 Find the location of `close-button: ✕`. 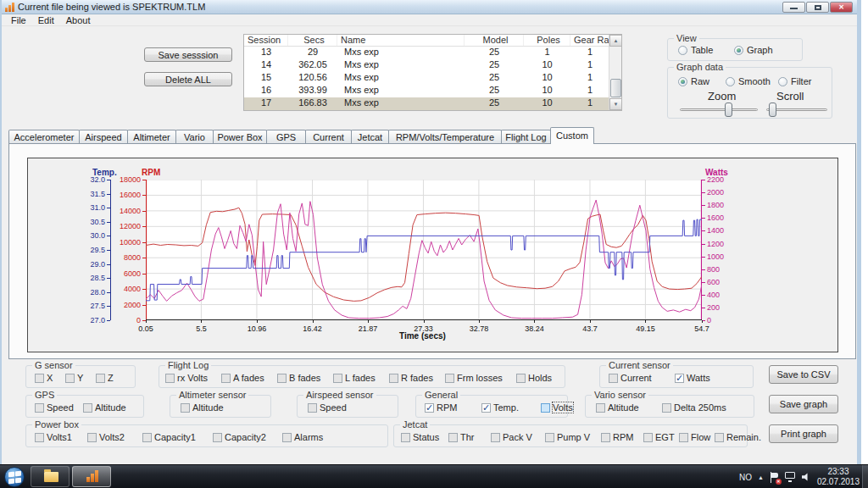

close-button: ✕ is located at coordinates (841, 7).